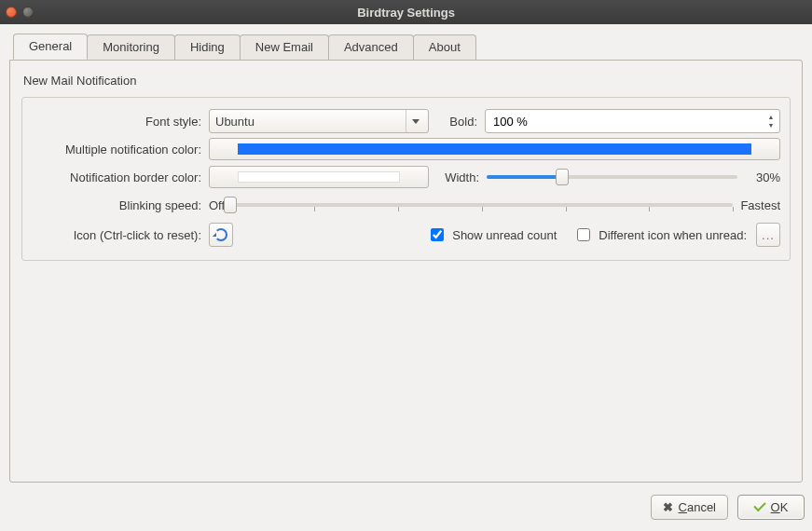 Image resolution: width=812 pixels, height=531 pixels. Describe the element at coordinates (120, 177) in the screenshot. I see `border-color-label: Notification border color:` at that location.